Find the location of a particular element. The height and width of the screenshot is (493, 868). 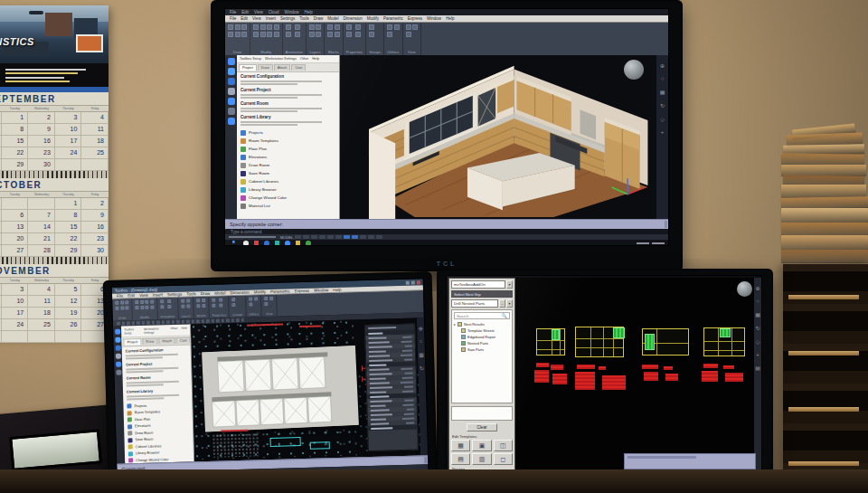

menu-item-insert: Insert is located at coordinates (271, 18).